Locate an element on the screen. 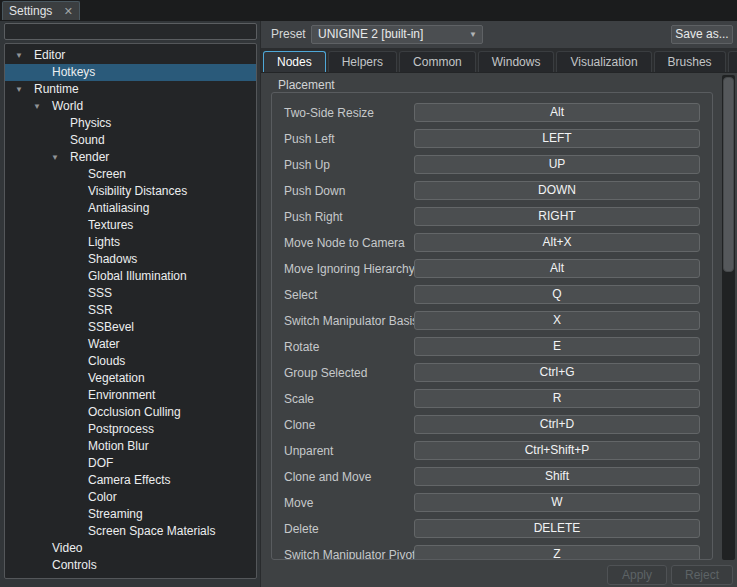 The image size is (737, 587). tab-nodes: Nodes is located at coordinates (294, 62).